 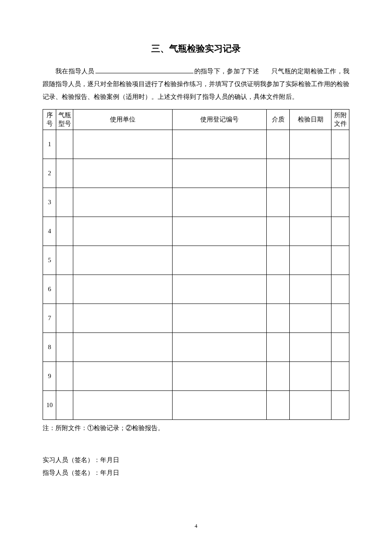 I want to click on th-reg: 使用登记编号, so click(x=220, y=120).